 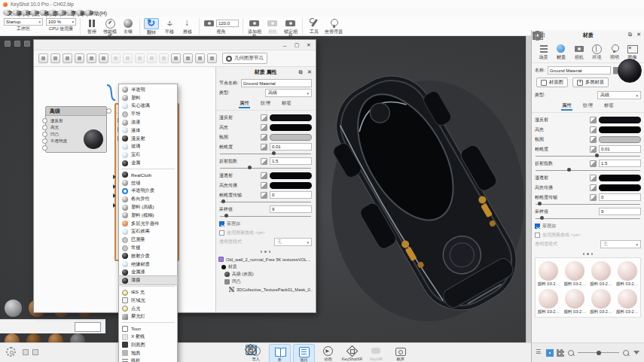 What do you see at coordinates (92, 26) in the screenshot?
I see `pause-button: 暂停` at bounding box center [92, 26].